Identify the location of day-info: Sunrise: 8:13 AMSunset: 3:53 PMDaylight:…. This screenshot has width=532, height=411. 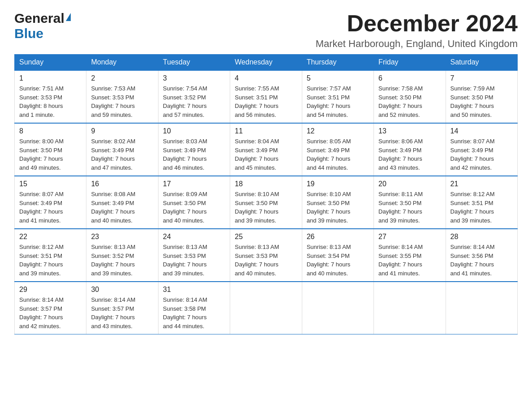
(266, 260).